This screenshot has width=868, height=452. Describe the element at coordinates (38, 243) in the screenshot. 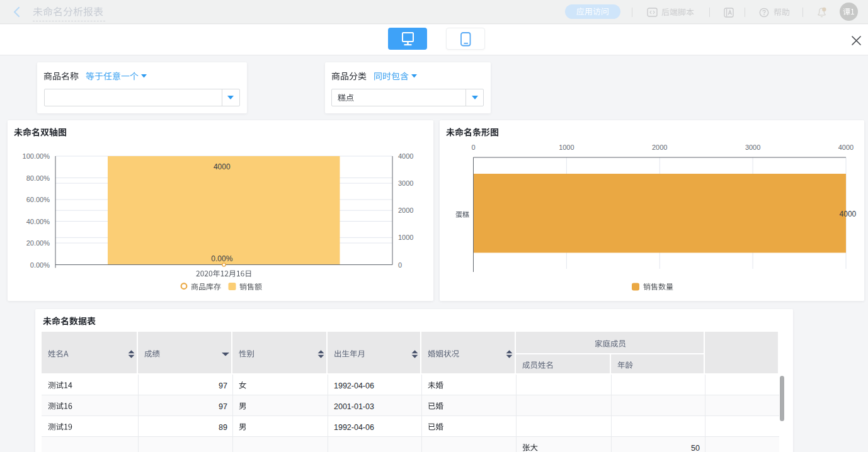

I see `svg-text: 20.00%` at that location.